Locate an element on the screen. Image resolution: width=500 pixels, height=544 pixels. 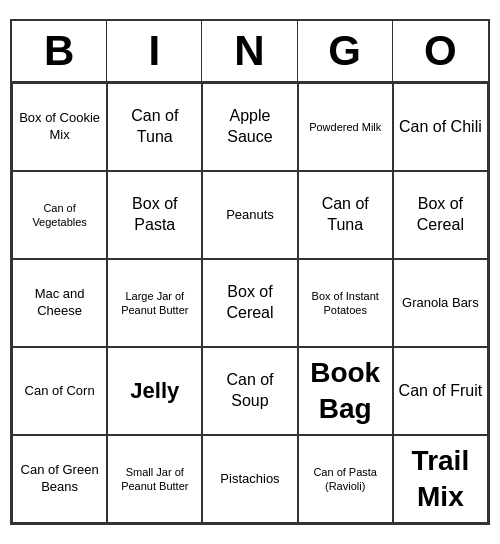
cell-text: Can of Fruit is located at coordinates (441, 392).